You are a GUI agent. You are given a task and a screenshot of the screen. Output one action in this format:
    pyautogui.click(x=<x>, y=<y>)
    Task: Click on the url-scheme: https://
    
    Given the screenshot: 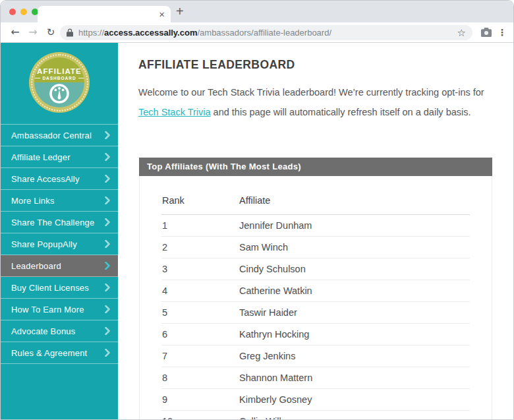 What is the action you would take?
    pyautogui.click(x=91, y=33)
    